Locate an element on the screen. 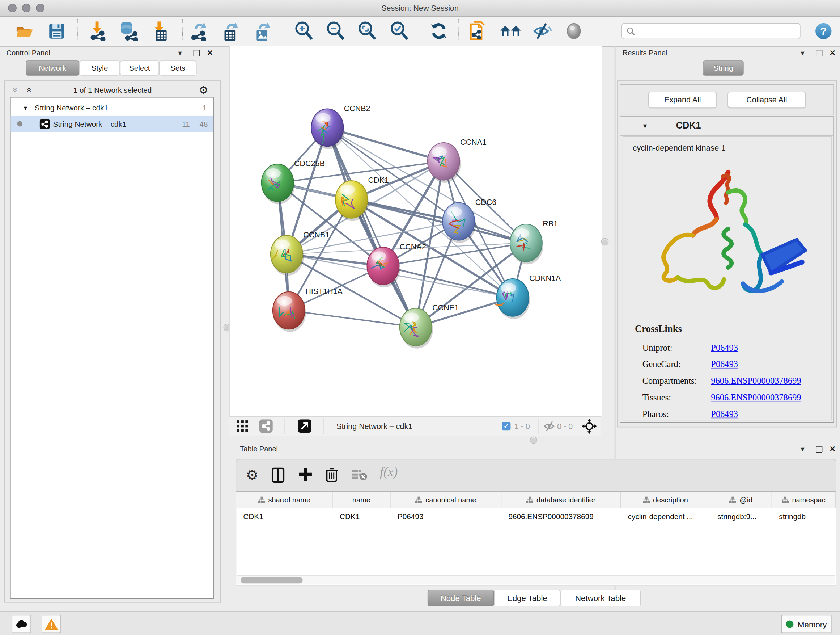  import-network-button is located at coordinates (98, 31).